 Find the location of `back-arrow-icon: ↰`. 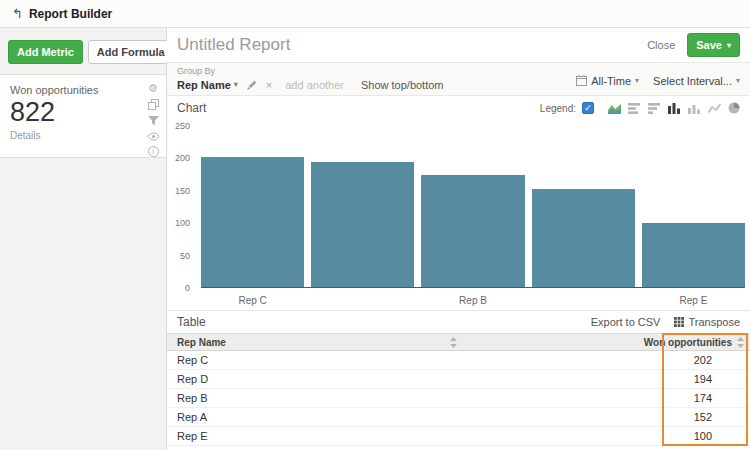

back-arrow-icon: ↰ is located at coordinates (18, 14).